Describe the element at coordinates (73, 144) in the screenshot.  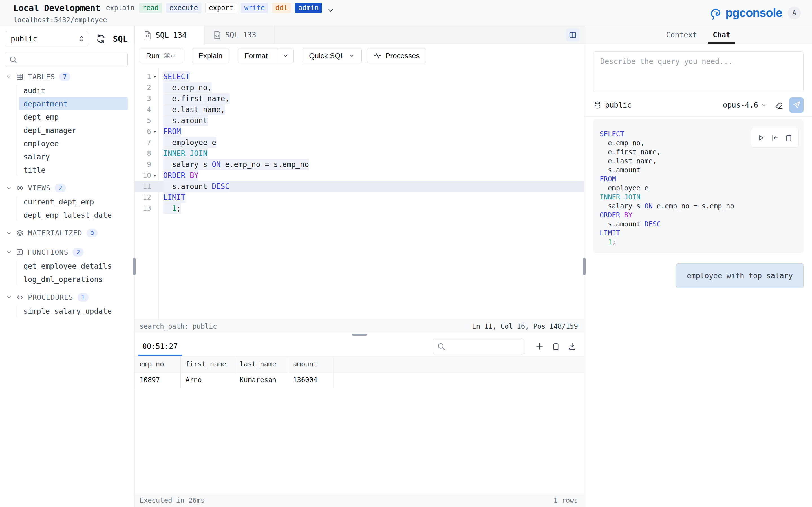
I see `sidebar-item-employee: employee` at that location.